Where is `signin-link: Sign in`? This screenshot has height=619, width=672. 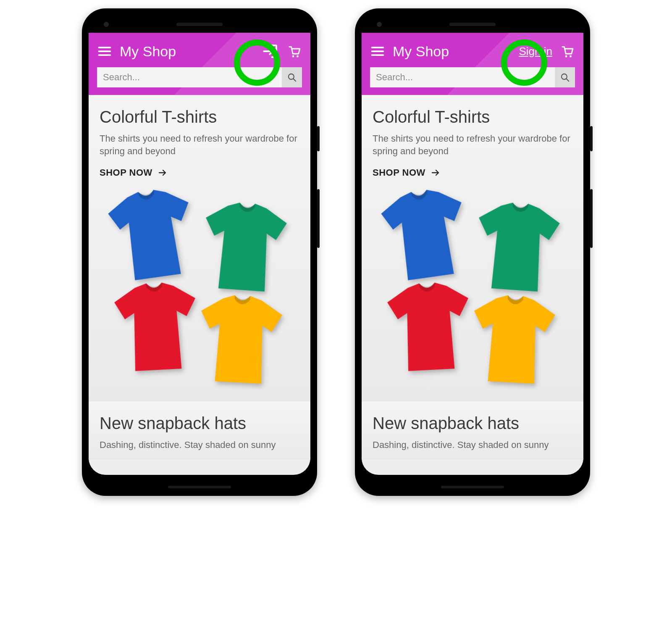 signin-link: Sign in is located at coordinates (536, 51).